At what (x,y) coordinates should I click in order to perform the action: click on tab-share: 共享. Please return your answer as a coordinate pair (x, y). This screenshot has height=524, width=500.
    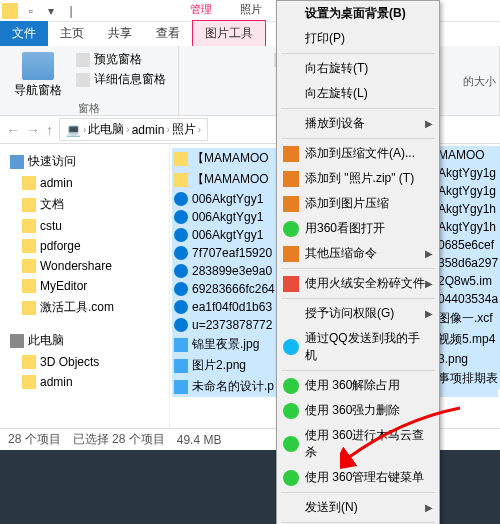
    Looking at the image, I should click on (120, 34).